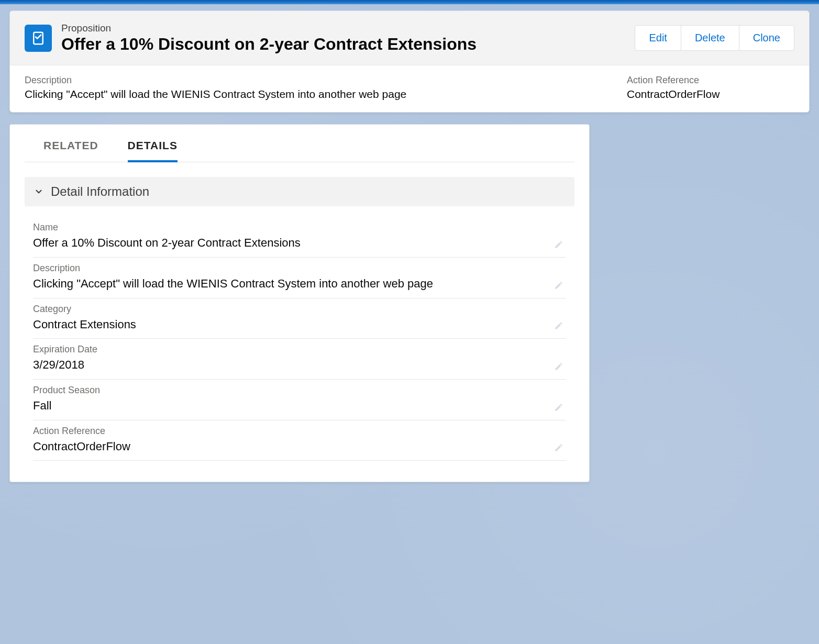  Describe the element at coordinates (300, 243) in the screenshot. I see `field-name-value: Offer a 10% Discount on 2-year Contract …` at that location.